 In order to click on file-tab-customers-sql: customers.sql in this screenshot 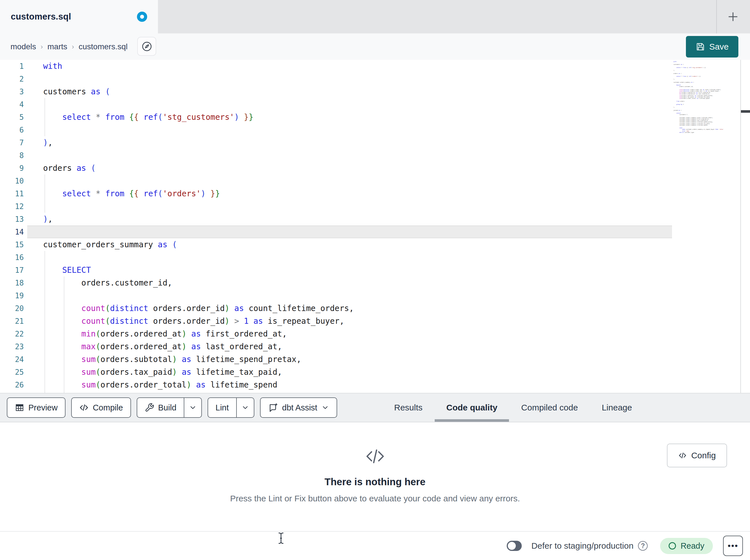, I will do `click(79, 17)`.